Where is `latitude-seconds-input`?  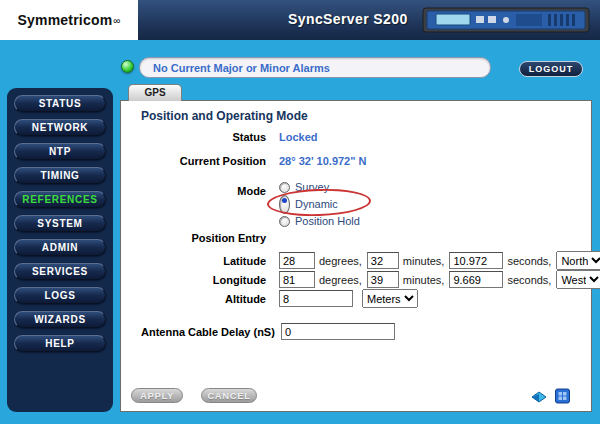 latitude-seconds-input is located at coordinates (476, 260).